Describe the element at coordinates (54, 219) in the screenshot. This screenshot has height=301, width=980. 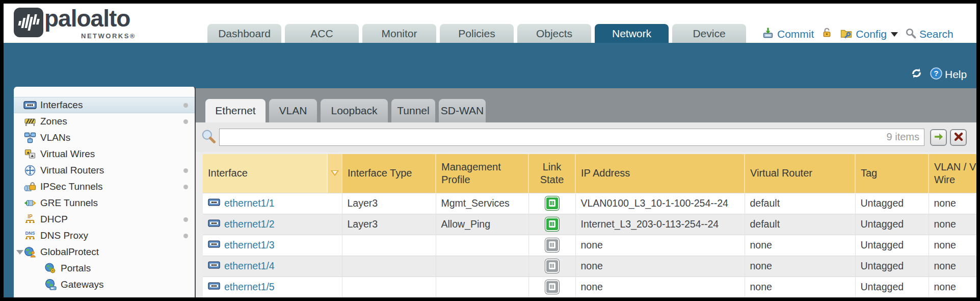
I see `sidebar-item-label: DHCP` at that location.